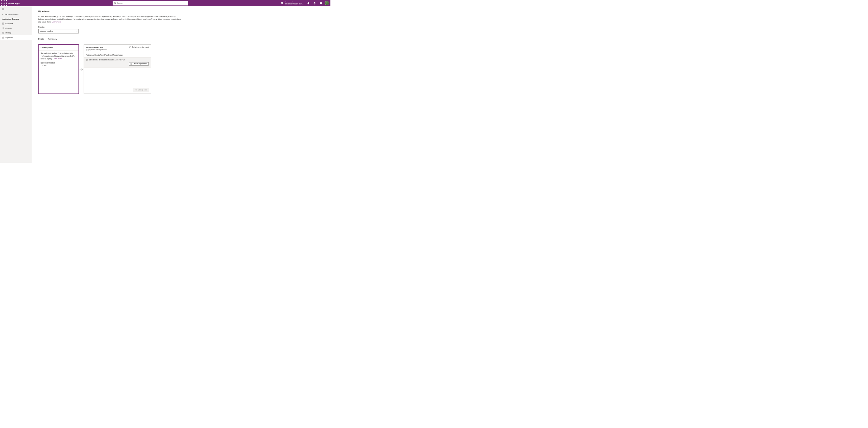 This screenshot has width=868, height=428. Describe the element at coordinates (152, 3) in the screenshot. I see `search-input` at that location.